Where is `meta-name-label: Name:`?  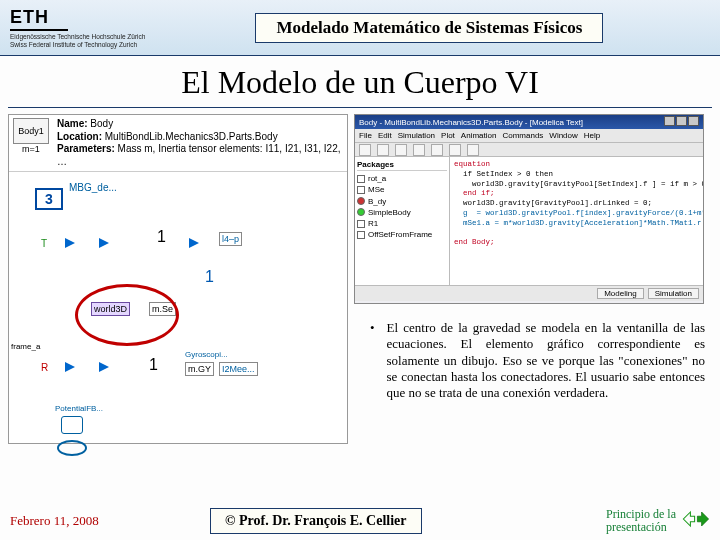 meta-name-label: Name: is located at coordinates (72, 124).